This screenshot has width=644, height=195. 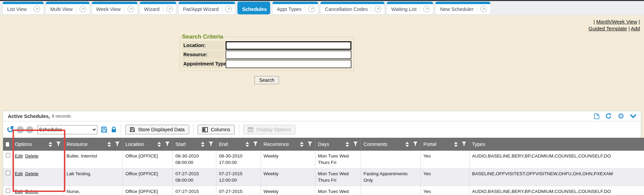 What do you see at coordinates (320, 29) in the screenshot?
I see `header-links-line2: Guided Template | Add` at bounding box center [320, 29].